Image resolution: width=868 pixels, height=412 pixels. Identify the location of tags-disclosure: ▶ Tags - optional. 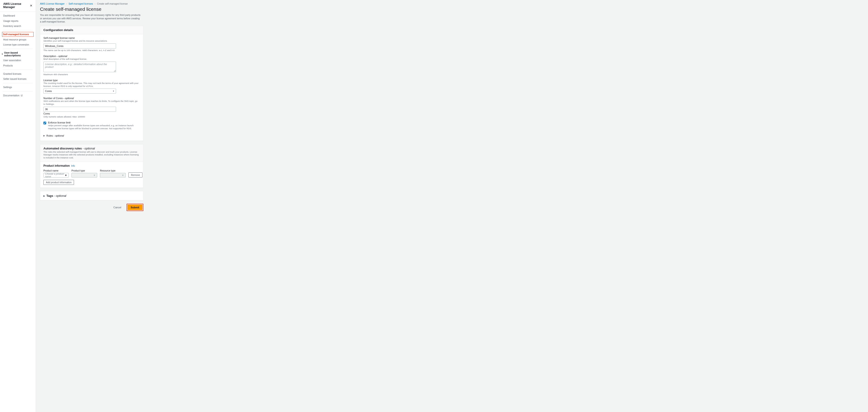
(92, 196).